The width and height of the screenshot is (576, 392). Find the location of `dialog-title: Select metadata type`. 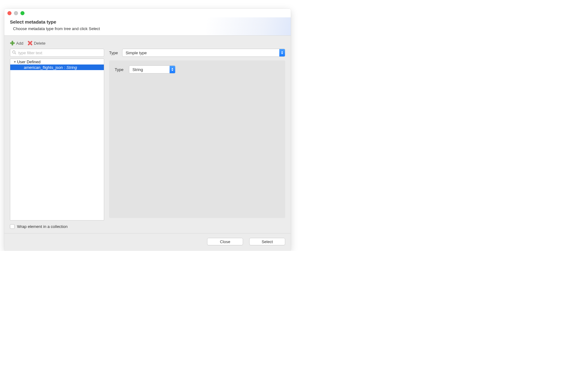

dialog-title: Select metadata type is located at coordinates (148, 22).